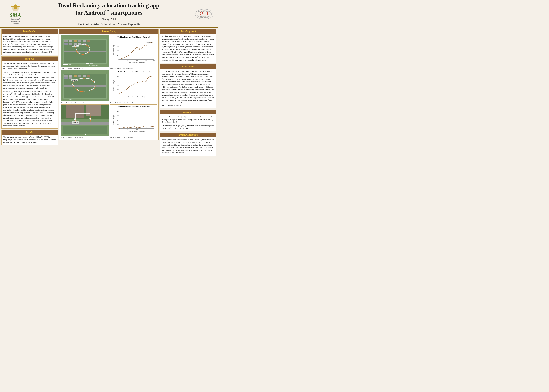  Describe the element at coordinates (29, 133) in the screenshot. I see `results-heading: Results` at that location.